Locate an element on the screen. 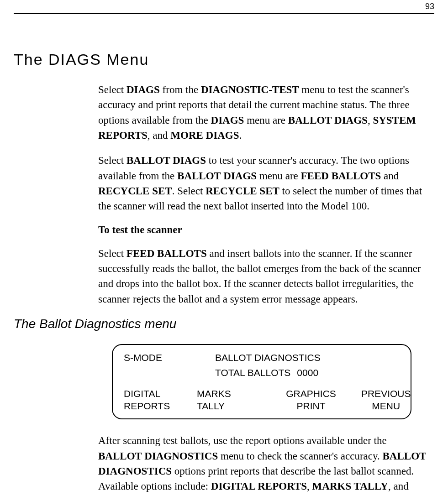 Image resolution: width=448 pixels, height=496 pixels. heading-diags-menu: The DIAGS Menu is located at coordinates (224, 59).